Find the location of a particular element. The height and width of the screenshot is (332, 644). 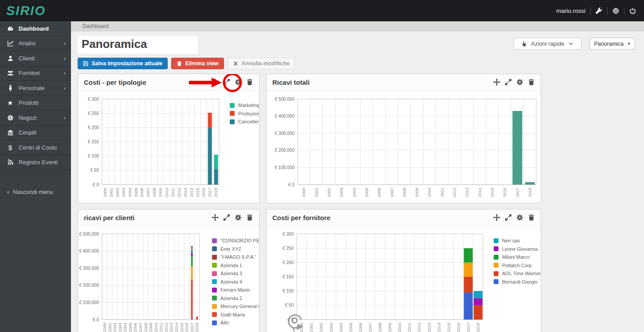

legend-label: Neri sas is located at coordinates (511, 241).